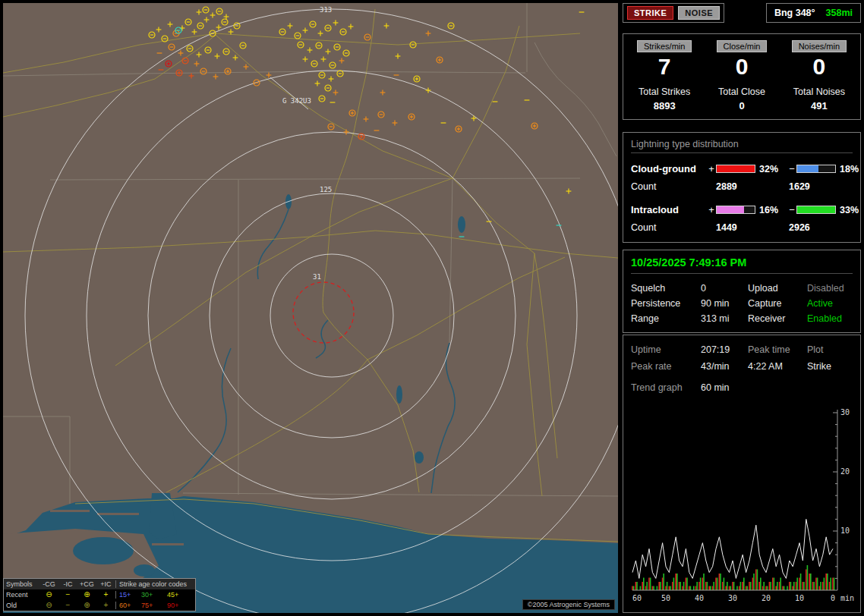  I want to click on status-row: Persistence 90 min Capture Active, so click(742, 303).